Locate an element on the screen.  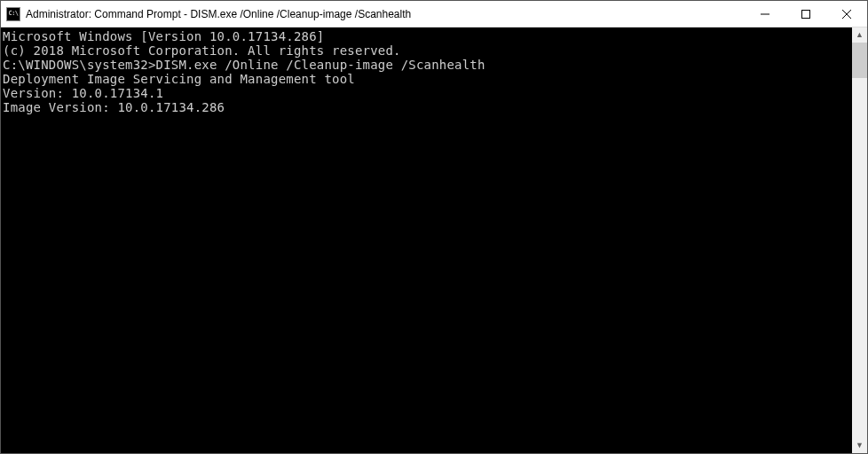
window-controls is located at coordinates (806, 14).